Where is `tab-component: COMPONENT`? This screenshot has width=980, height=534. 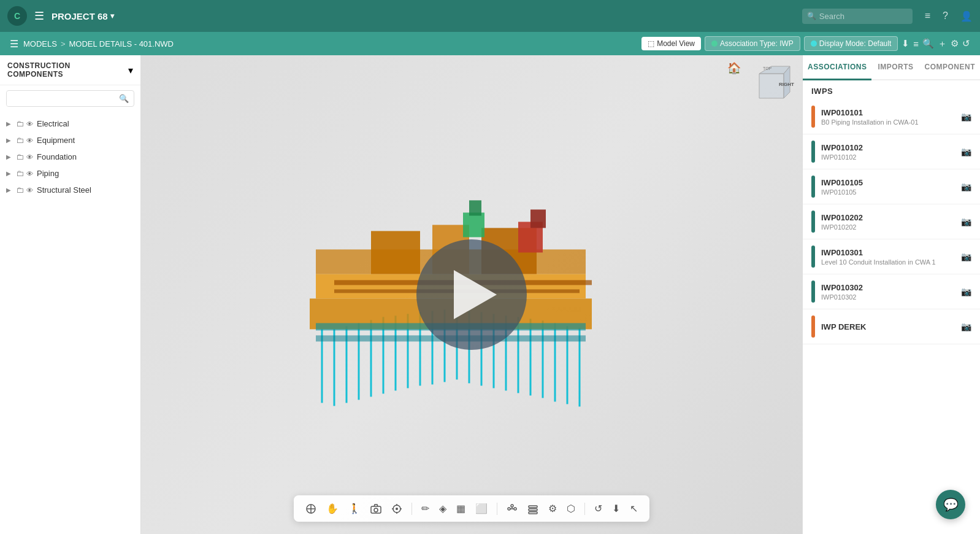 tab-component: COMPONENT is located at coordinates (951, 68).